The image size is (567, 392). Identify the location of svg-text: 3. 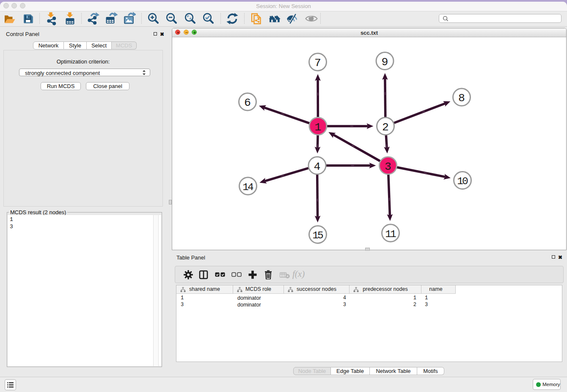
(388, 167).